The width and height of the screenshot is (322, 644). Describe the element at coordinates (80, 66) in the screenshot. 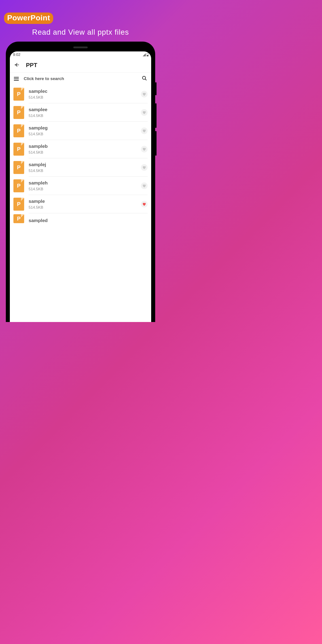

I see `app-bar: PPT` at that location.